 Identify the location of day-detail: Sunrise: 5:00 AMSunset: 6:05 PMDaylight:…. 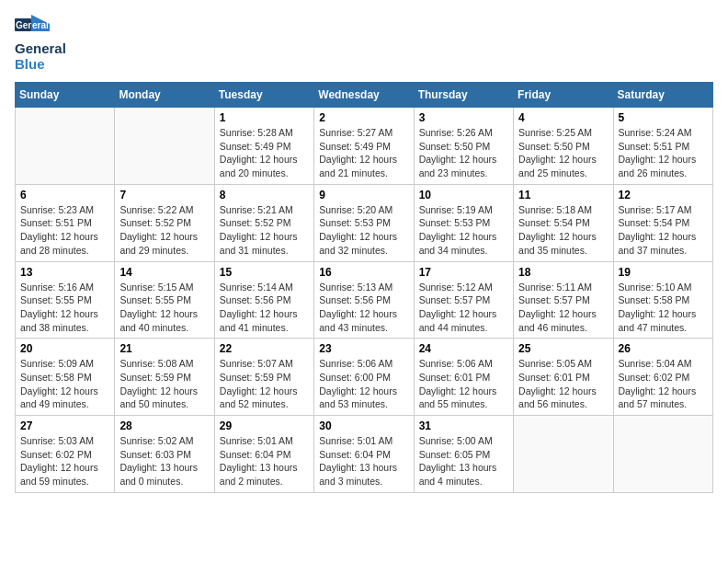
(463, 462).